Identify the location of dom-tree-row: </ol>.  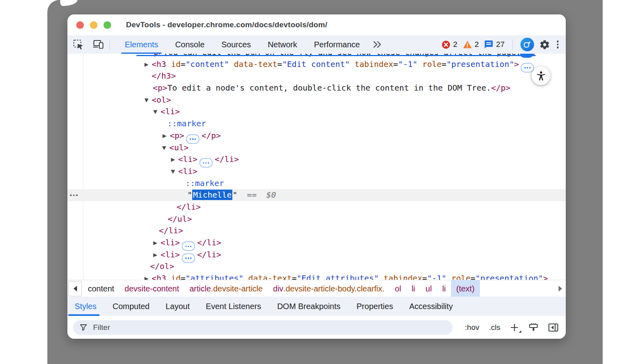
(317, 267).